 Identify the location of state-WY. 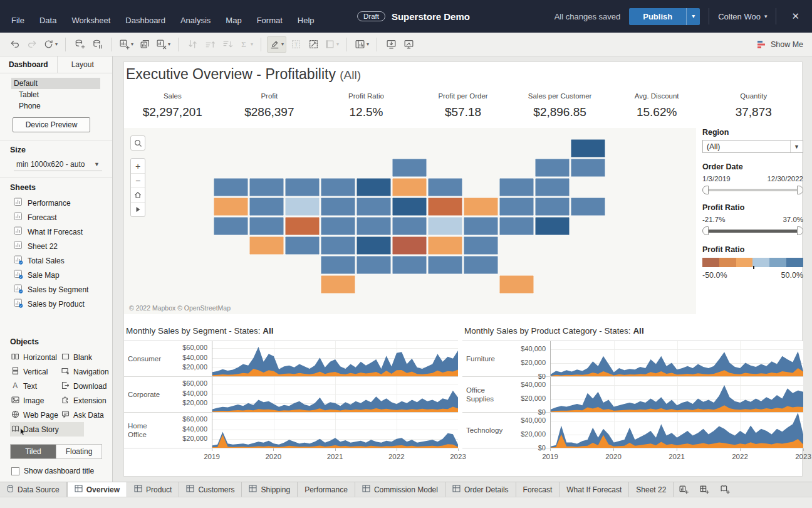
(302, 207).